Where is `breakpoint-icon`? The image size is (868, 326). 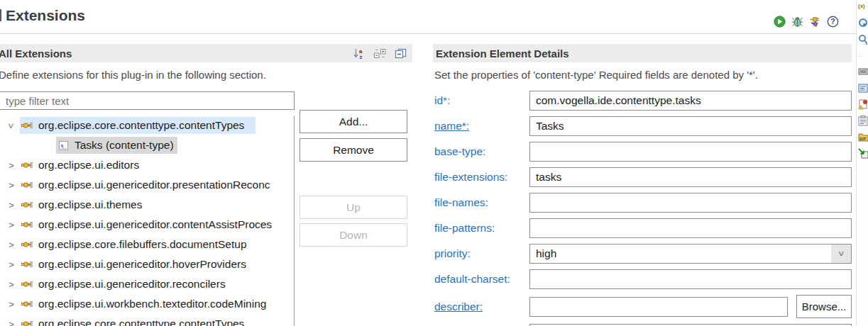
breakpoint-icon is located at coordinates (863, 23).